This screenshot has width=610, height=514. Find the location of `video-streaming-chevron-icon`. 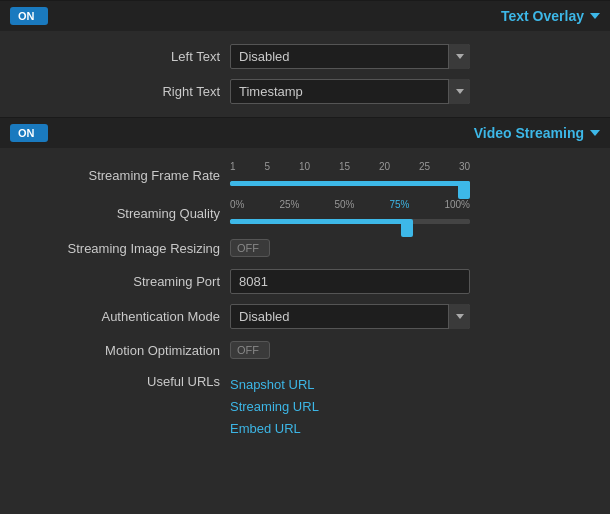

video-streaming-chevron-icon is located at coordinates (595, 133).